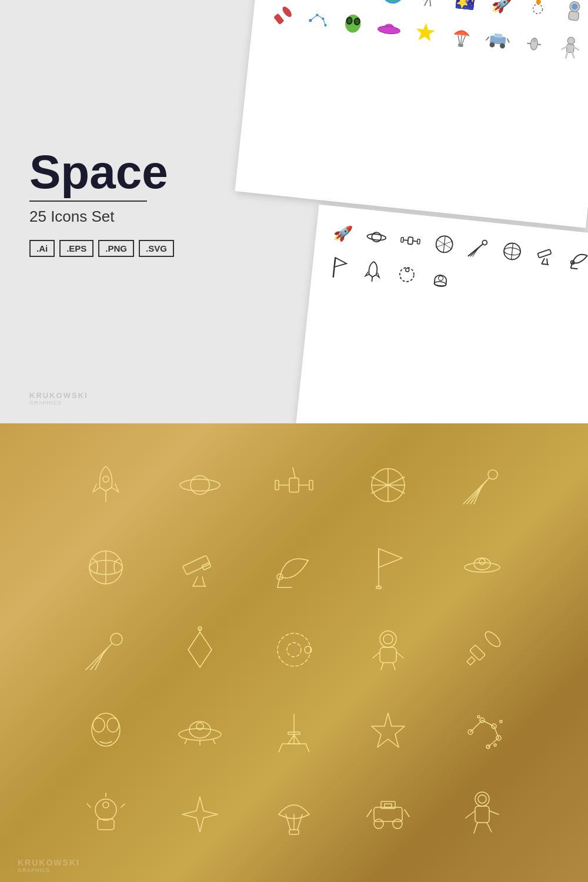 The image size is (588, 882). I want to click on gold-rover, so click(388, 814).